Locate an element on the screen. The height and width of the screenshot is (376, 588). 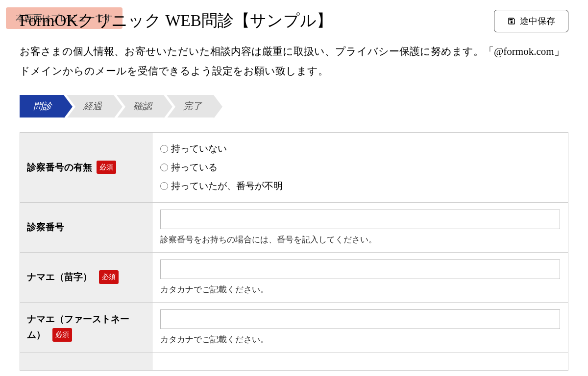
field-label: ナマエ（苗字） is located at coordinates (60, 277).